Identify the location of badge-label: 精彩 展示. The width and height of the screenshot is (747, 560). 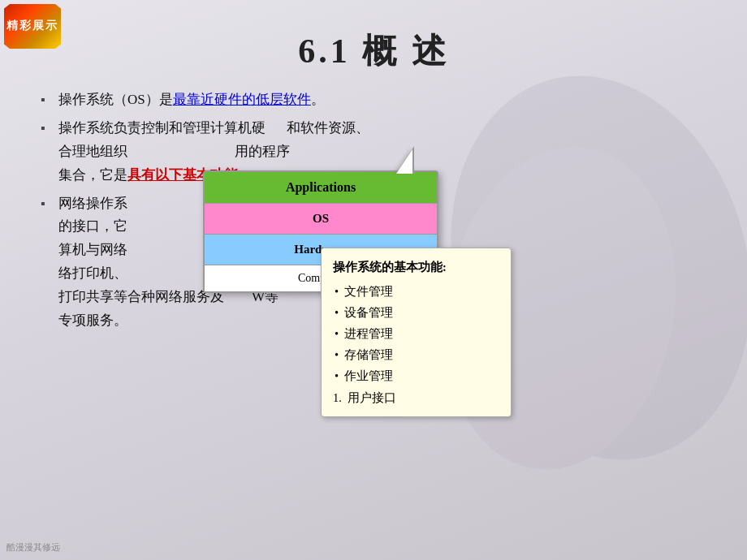
(32, 26).